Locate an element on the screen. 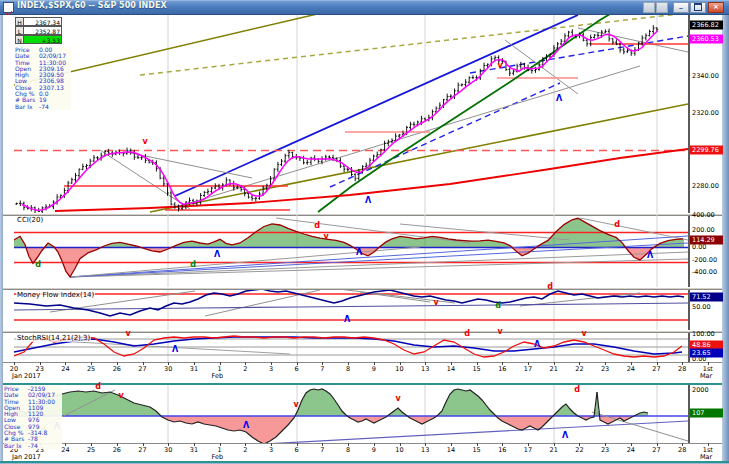  price-tag: 2360.53 is located at coordinates (706, 40).